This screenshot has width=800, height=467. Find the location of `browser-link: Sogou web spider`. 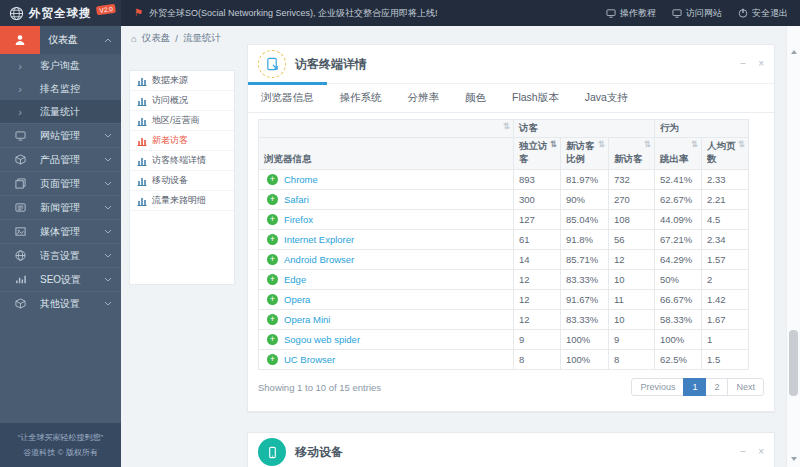

browser-link: Sogou web spider is located at coordinates (322, 340).